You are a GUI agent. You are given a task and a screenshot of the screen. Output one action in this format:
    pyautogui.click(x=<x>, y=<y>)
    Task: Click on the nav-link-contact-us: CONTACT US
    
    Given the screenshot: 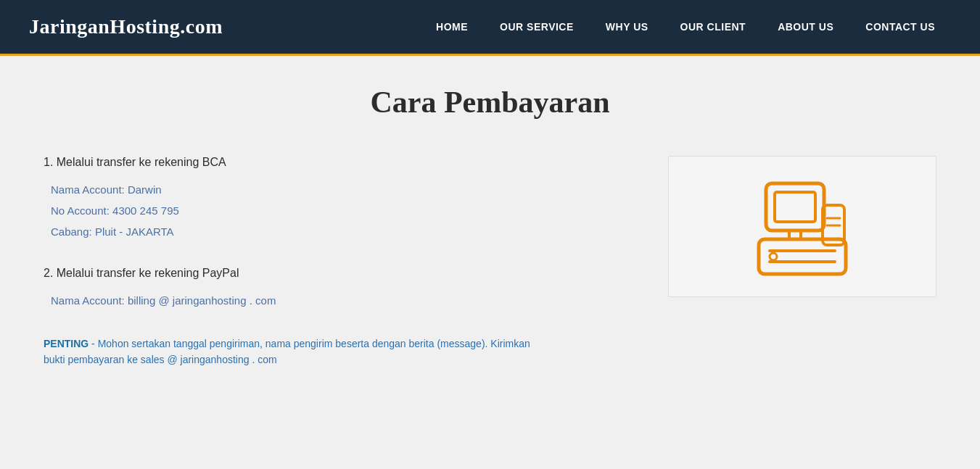 What is the action you would take?
    pyautogui.click(x=900, y=28)
    